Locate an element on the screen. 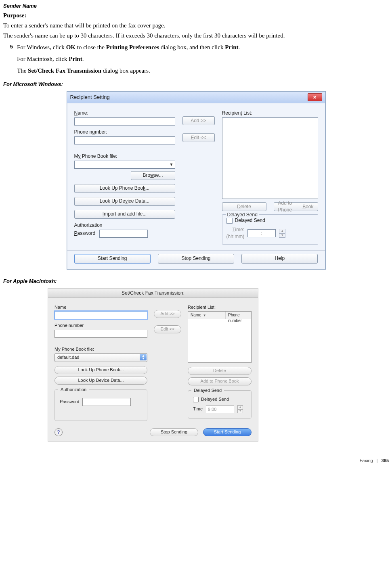  phonebook-file-combo: ▼ is located at coordinates (125, 165).